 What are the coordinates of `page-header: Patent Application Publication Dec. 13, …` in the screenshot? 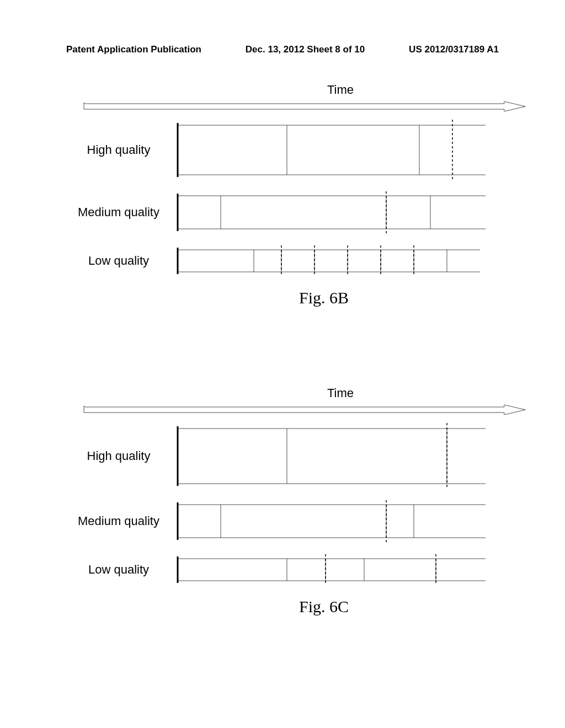 It's located at (282, 50).